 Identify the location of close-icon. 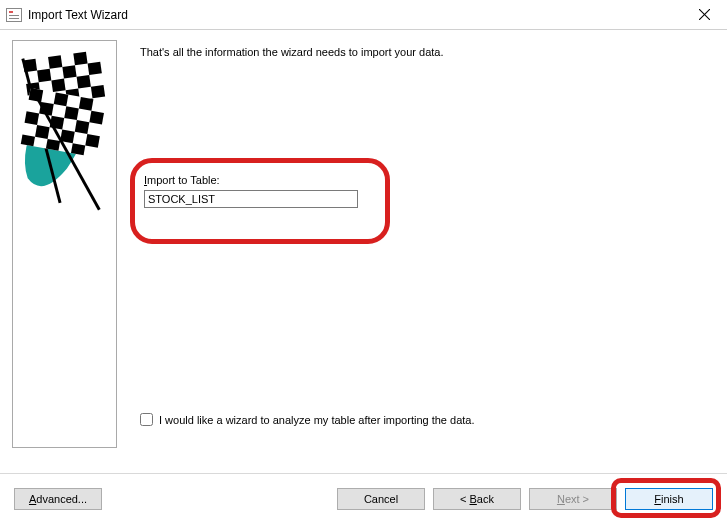
(704, 14).